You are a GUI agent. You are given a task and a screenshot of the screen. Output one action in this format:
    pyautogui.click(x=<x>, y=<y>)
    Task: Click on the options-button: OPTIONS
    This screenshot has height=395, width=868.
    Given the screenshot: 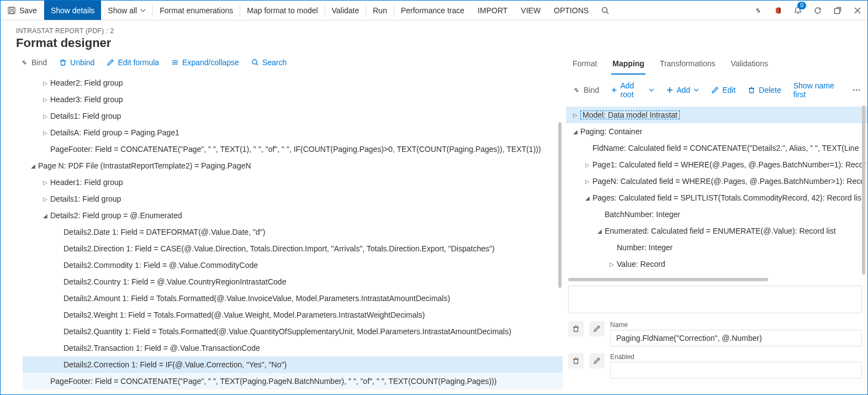 What is the action you would take?
    pyautogui.click(x=571, y=10)
    